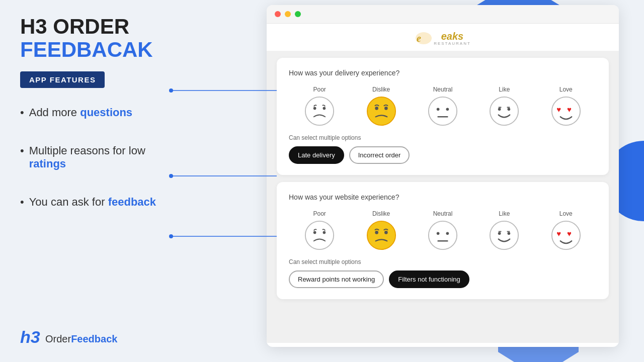 The height and width of the screenshot is (362, 644). Describe the element at coordinates (133, 157) in the screenshot. I see `feature-list: Add more questions Multiple reasons for …` at that location.